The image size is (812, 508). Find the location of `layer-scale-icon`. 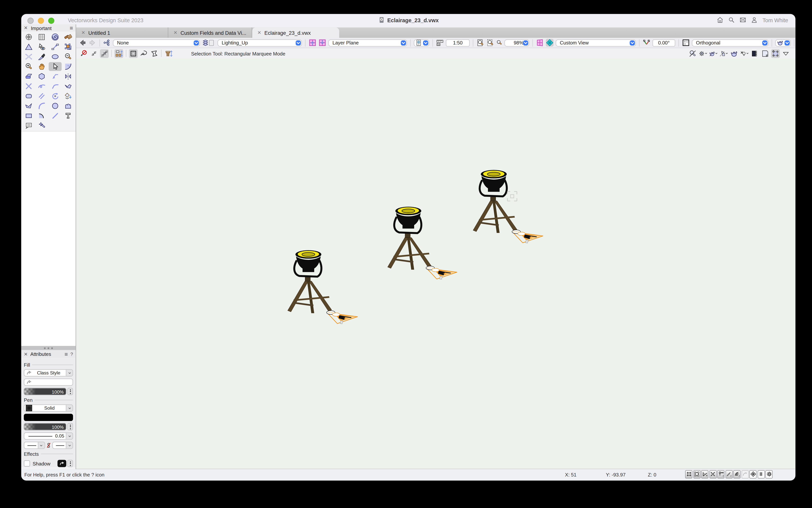

layer-scale-icon is located at coordinates (440, 43).